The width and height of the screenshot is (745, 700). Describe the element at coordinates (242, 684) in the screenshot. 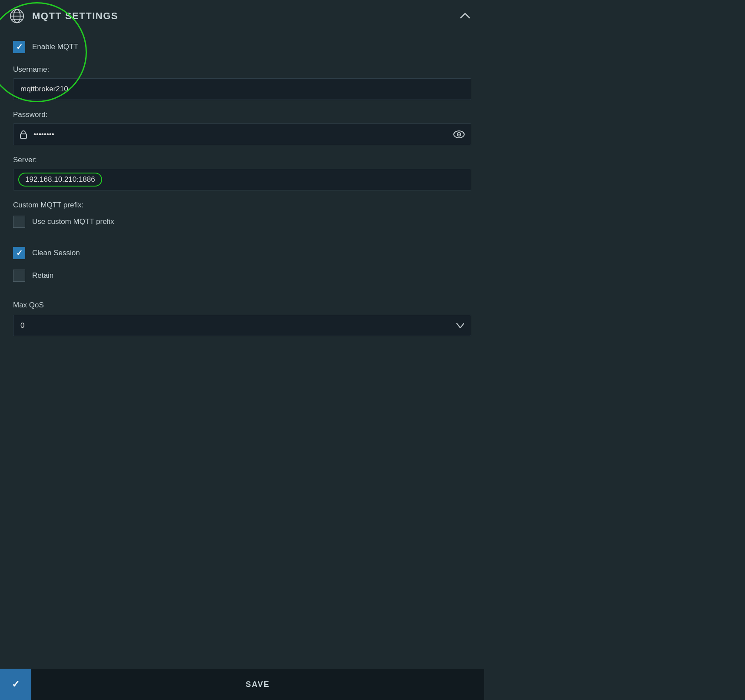

I see `save-bar: ✓ SAVE` at that location.